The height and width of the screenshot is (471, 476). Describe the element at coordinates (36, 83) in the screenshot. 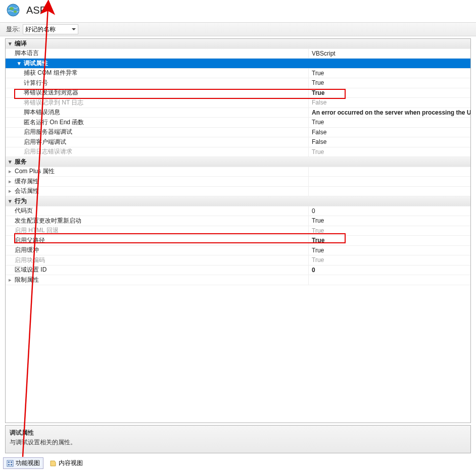

I see `property-label: 计算行号` at that location.